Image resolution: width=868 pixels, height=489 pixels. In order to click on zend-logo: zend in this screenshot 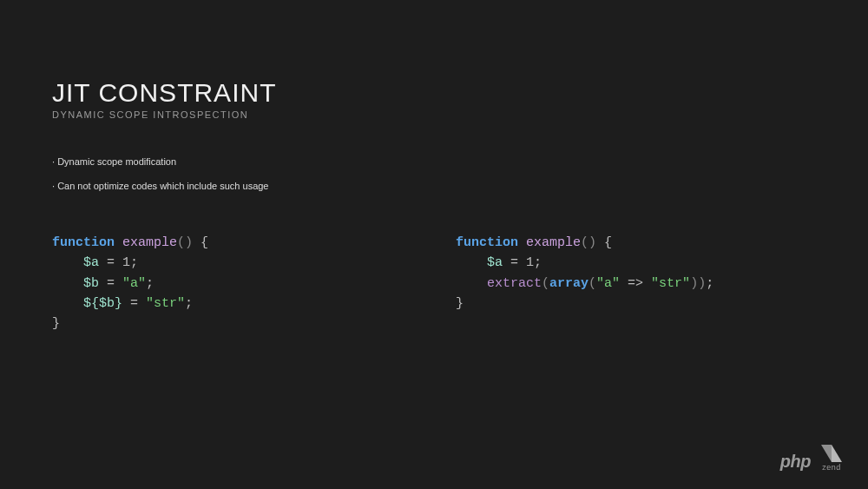, I will do `click(832, 459)`.